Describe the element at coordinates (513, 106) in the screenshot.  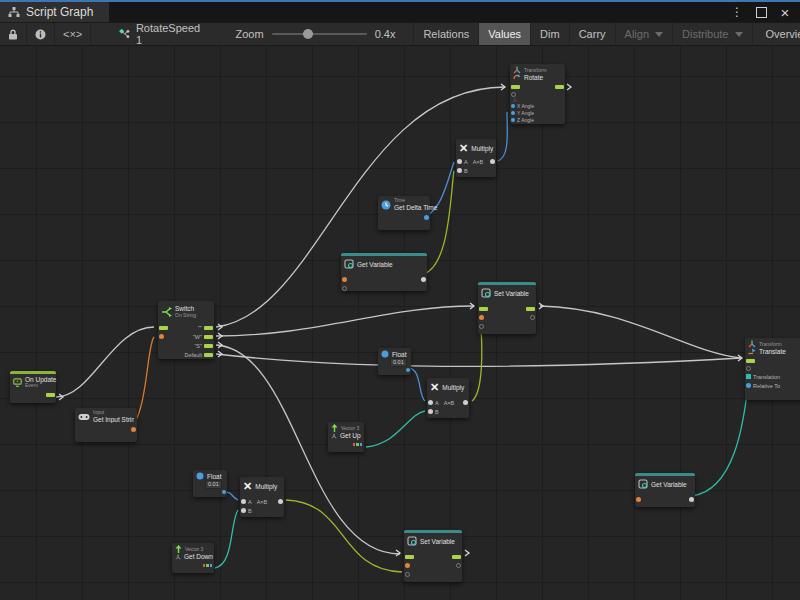
I see `port-x-angle-input` at that location.